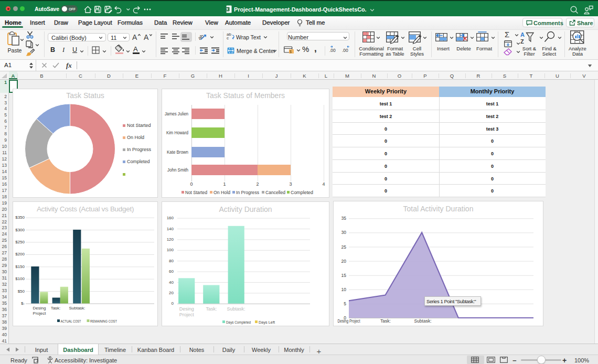 This screenshot has height=364, width=598. What do you see at coordinates (71, 321) in the screenshot?
I see `svg-text: ACTUAL COST` at bounding box center [71, 321].